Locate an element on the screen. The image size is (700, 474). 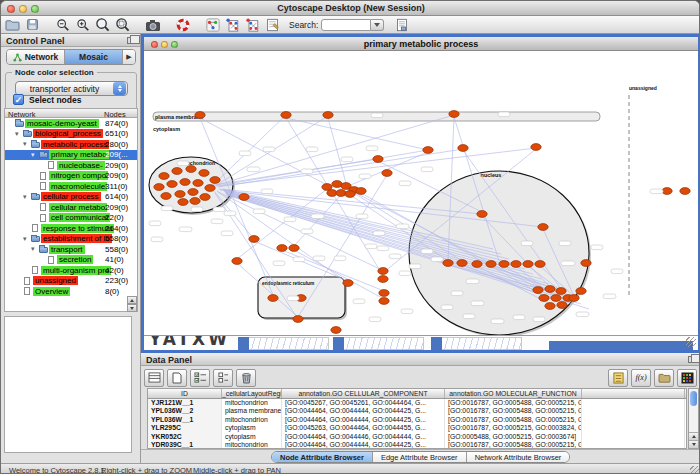
tab-overflow-arrow: ▶ is located at coordinates (129, 57).